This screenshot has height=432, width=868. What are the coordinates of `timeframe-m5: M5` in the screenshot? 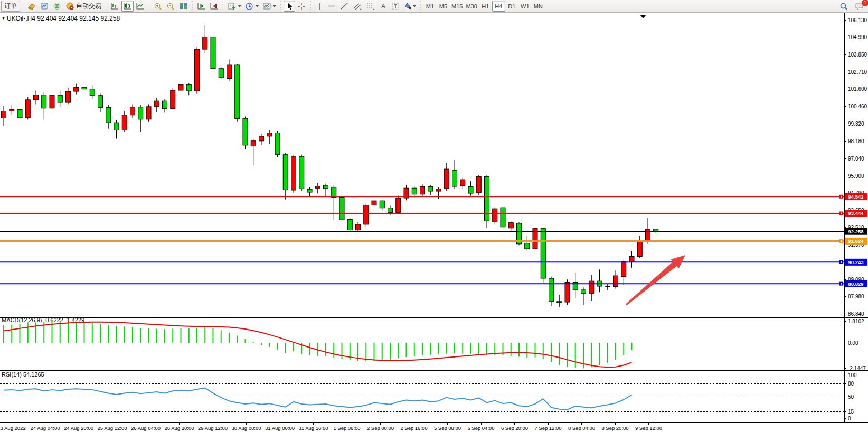 It's located at (444, 6).